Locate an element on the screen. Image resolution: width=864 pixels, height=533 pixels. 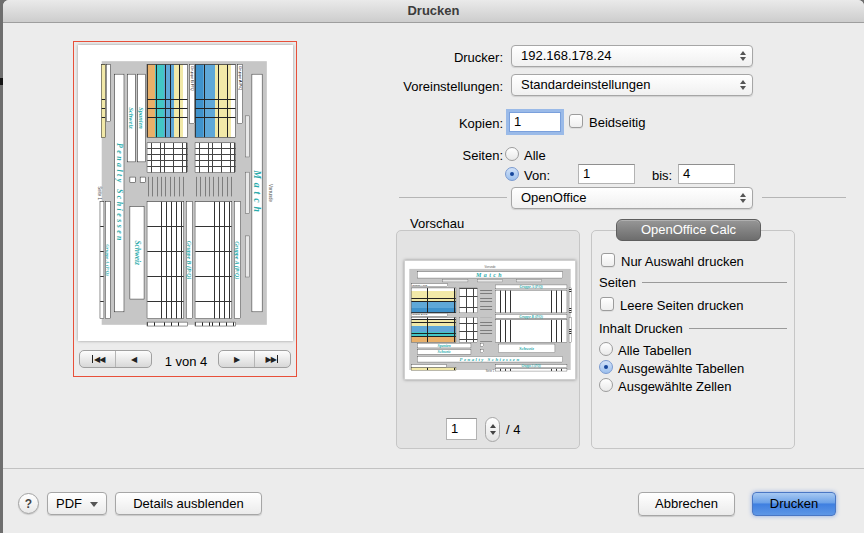
pages-all-radio is located at coordinates (512, 154).